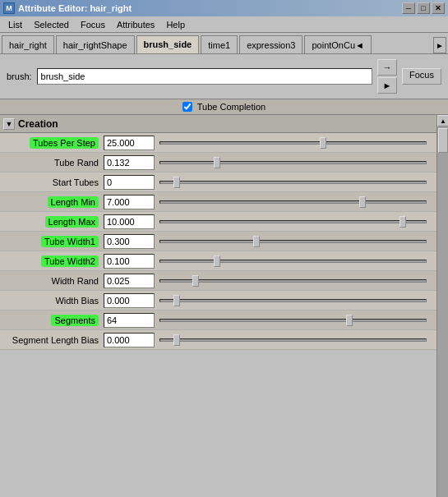  What do you see at coordinates (224, 44) in the screenshot?
I see `tab-bar: hair_righthair_rightShapebrush_sidetime1…` at bounding box center [224, 44].